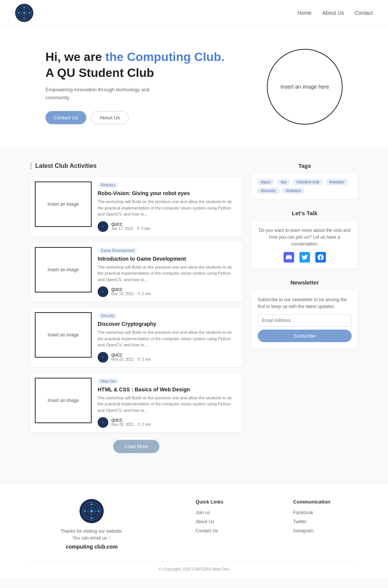 This screenshot has width=388, height=588. I want to click on communication-links-list: FacebookTwitterInstagram, so click(312, 521).